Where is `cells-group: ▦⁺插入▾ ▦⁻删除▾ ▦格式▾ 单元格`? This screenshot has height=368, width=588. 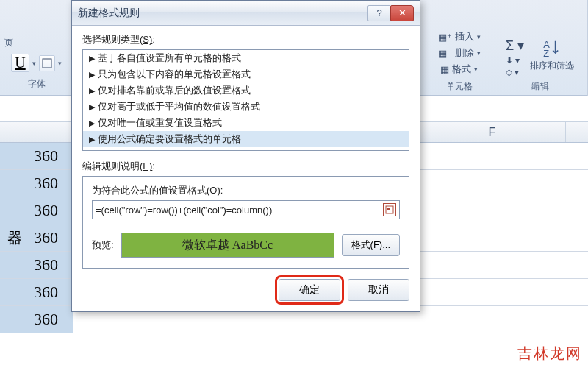
cells-group: ▦⁺插入▾ ▦⁻删除▾ ▦格式▾ 单元格 is located at coordinates (459, 48).